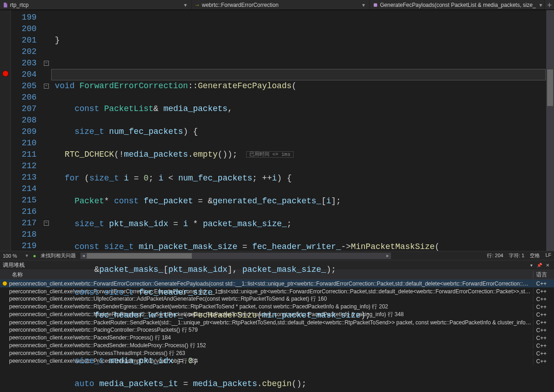 The image size is (554, 392). What do you see at coordinates (25, 109) in the screenshot?
I see `line-number: 207` at bounding box center [25, 109].